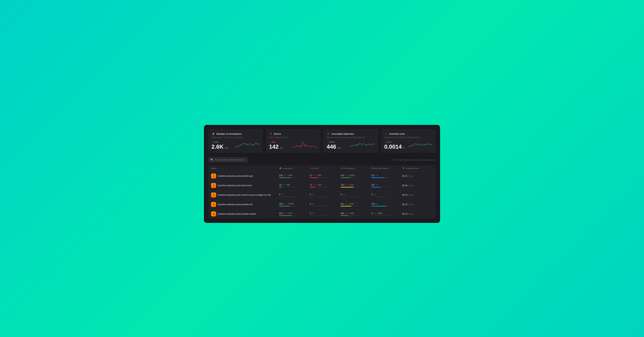 Image resolution: width=644 pixels, height=337 pixels. Describe the element at coordinates (218, 168) in the screenshot. I see `sort-icon-name: ⇅` at that location.